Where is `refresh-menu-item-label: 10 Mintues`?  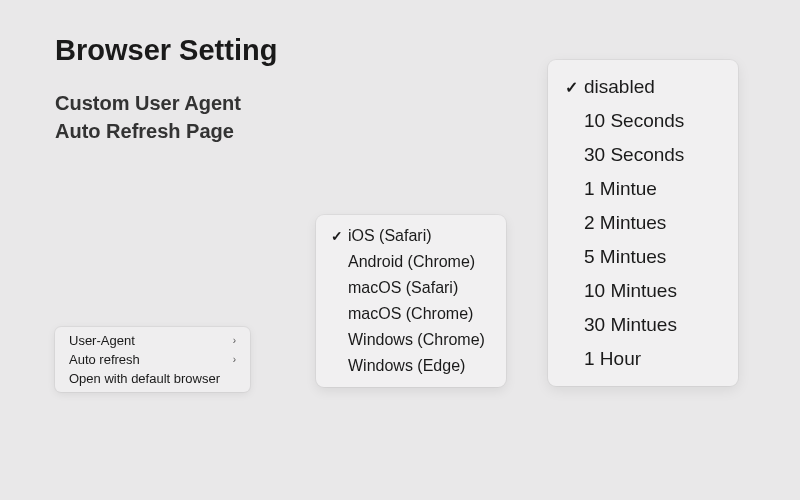
refresh-menu-item-label: 10 Mintues is located at coordinates (630, 291).